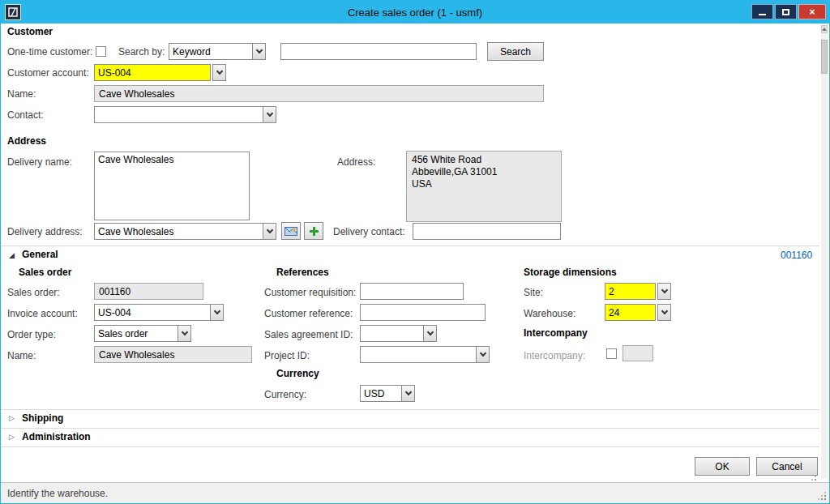 This screenshot has width=830, height=504. What do you see at coordinates (665, 313) in the screenshot?
I see `warehouse-dropdown-icon` at bounding box center [665, 313].